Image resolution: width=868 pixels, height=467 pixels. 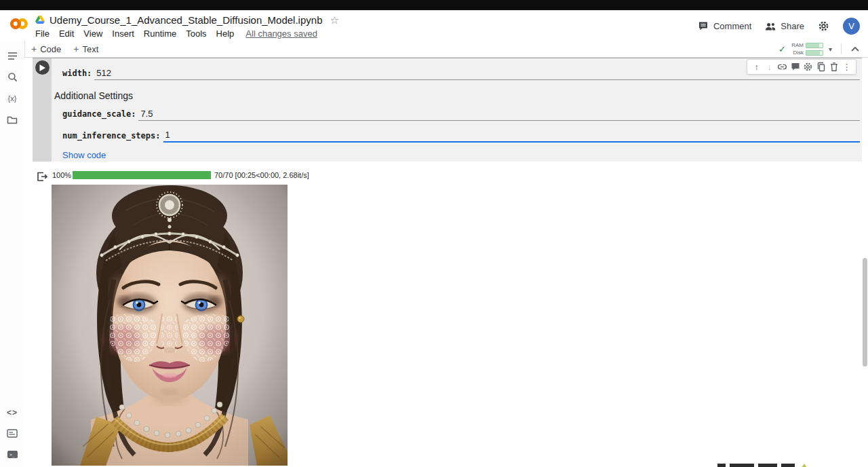 What do you see at coordinates (732, 26) in the screenshot?
I see `comment-label: Comment` at bounding box center [732, 26].